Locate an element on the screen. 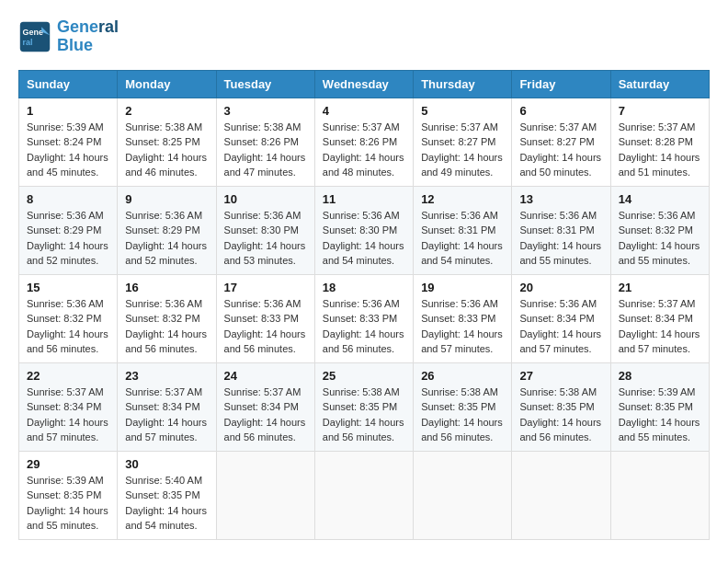  day-cell: 17 Sunrise: 5:36 AM Sunset: 8:33 PM Dayl… is located at coordinates (265, 318).